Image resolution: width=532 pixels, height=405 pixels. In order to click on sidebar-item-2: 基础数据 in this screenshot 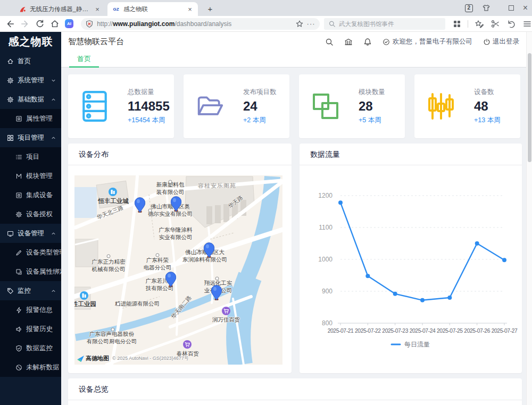, I will do `click(31, 99)`.